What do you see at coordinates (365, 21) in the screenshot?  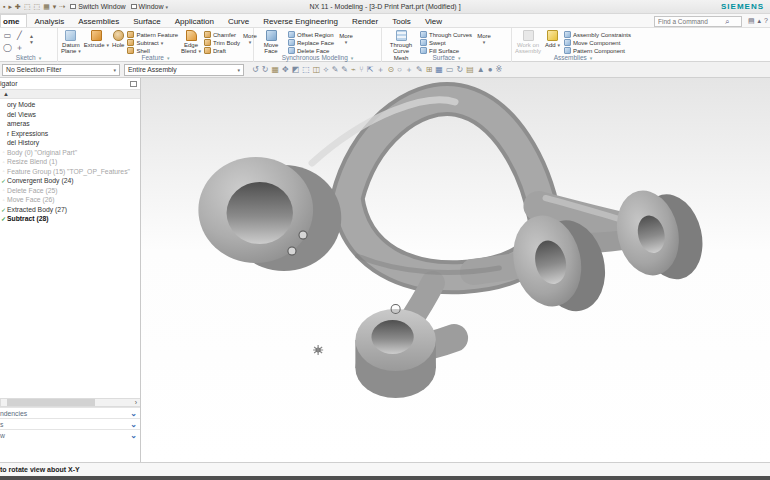 I see `tab-render: Render` at bounding box center [365, 21].